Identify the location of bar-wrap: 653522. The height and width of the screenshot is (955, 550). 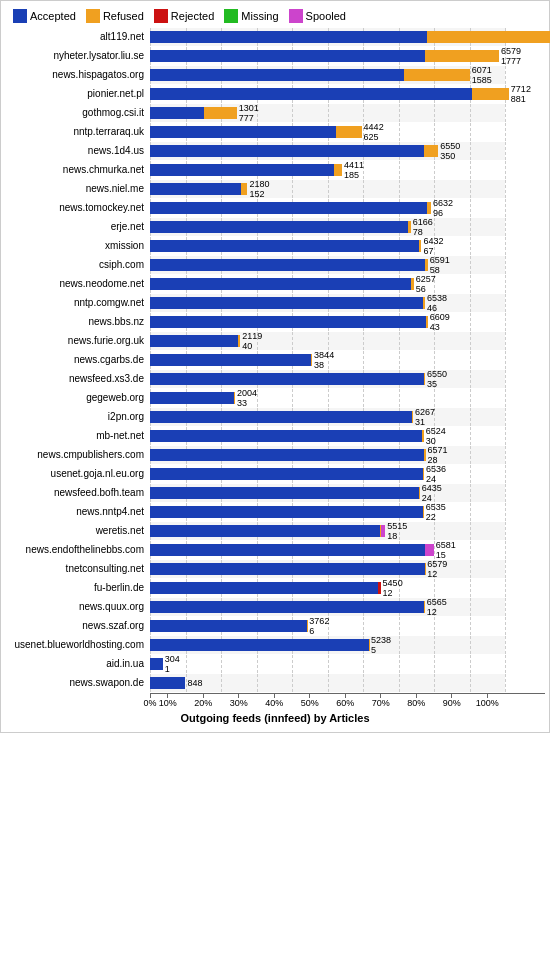
(298, 512).